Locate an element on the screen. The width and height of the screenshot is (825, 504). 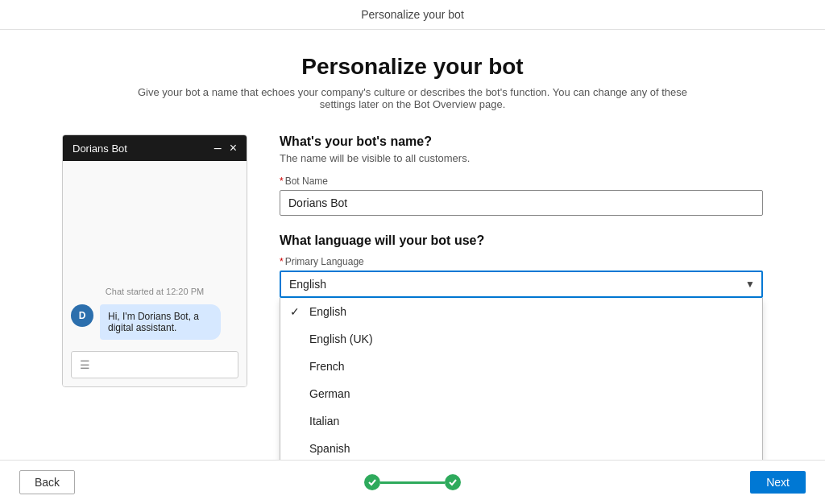
bot-preview-header: Dorians Bot – × is located at coordinates (155, 148).